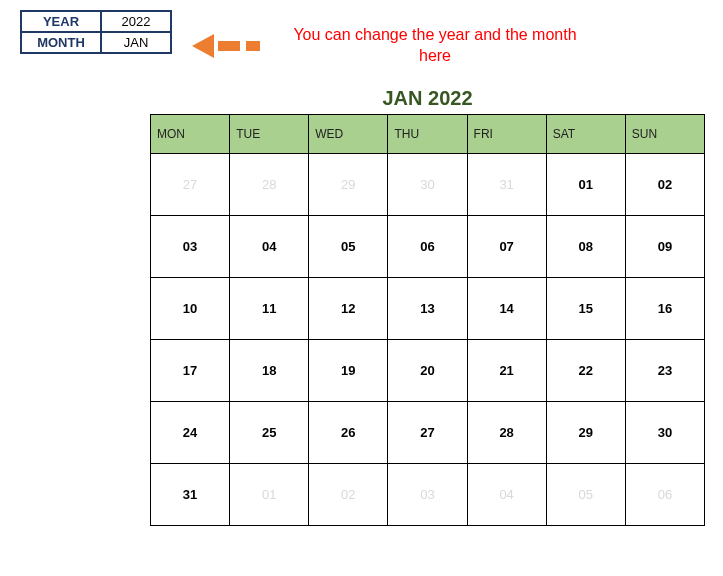 Image resolution: width=723 pixels, height=576 pixels. I want to click on calendar-day: 13, so click(428, 308).